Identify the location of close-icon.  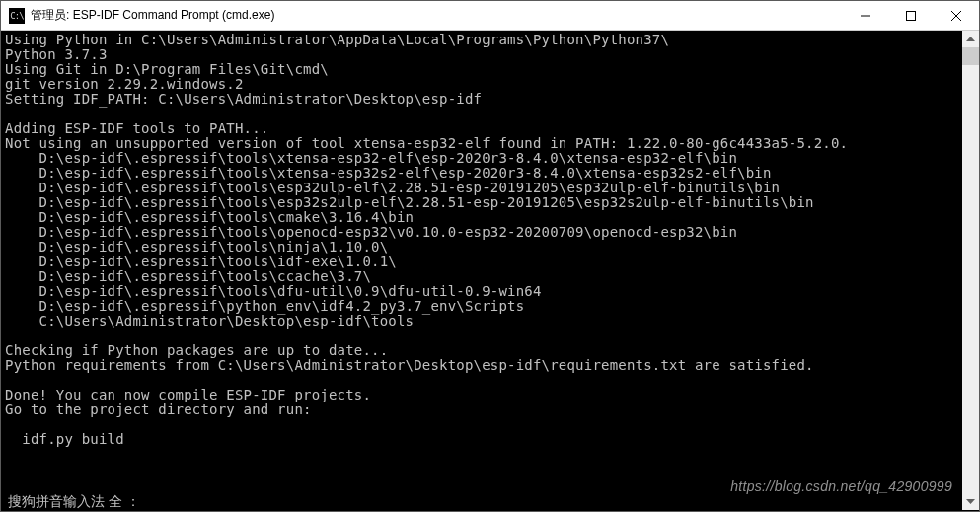
(956, 16).